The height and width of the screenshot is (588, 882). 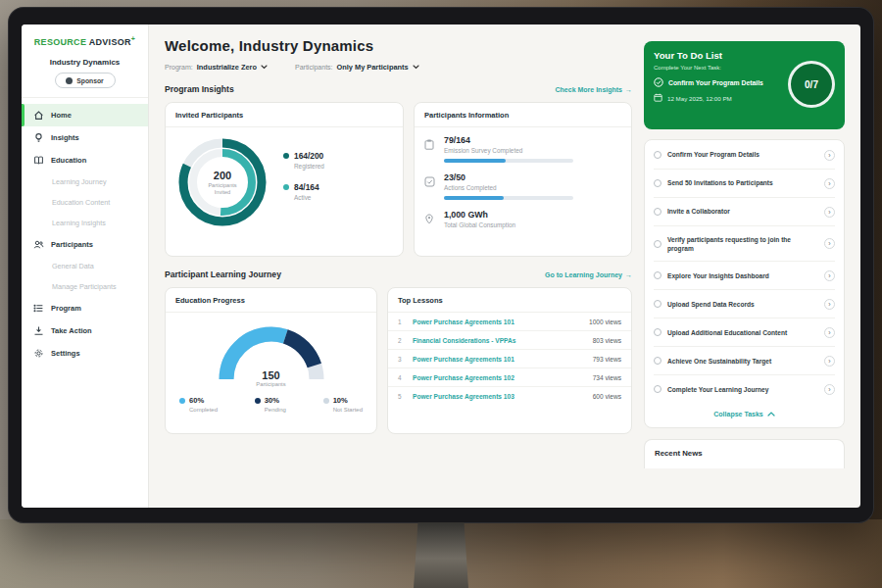 What do you see at coordinates (722, 82) in the screenshot?
I see `todo-next-task: Confirm Your Program Details` at bounding box center [722, 82].